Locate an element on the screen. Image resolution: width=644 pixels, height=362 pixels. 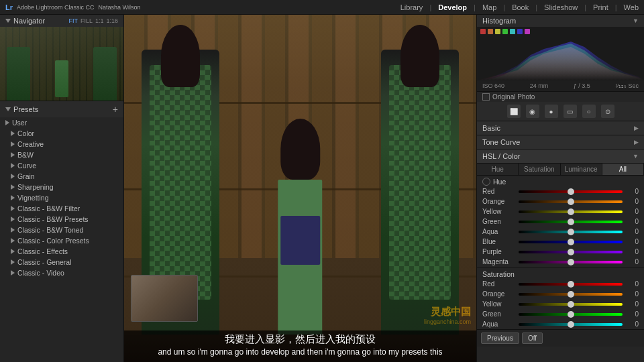
nav-web: Web is located at coordinates (631, 7).